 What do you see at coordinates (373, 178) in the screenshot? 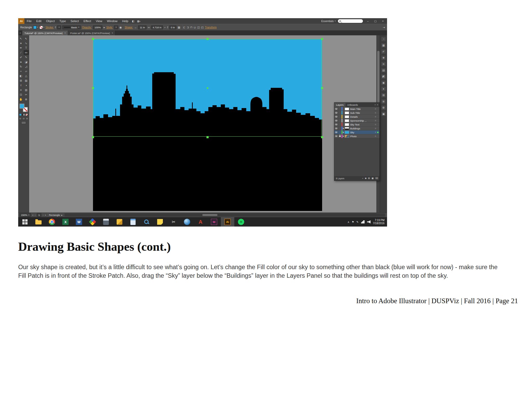
I see `new-layer-icon: ▣` at bounding box center [373, 178].